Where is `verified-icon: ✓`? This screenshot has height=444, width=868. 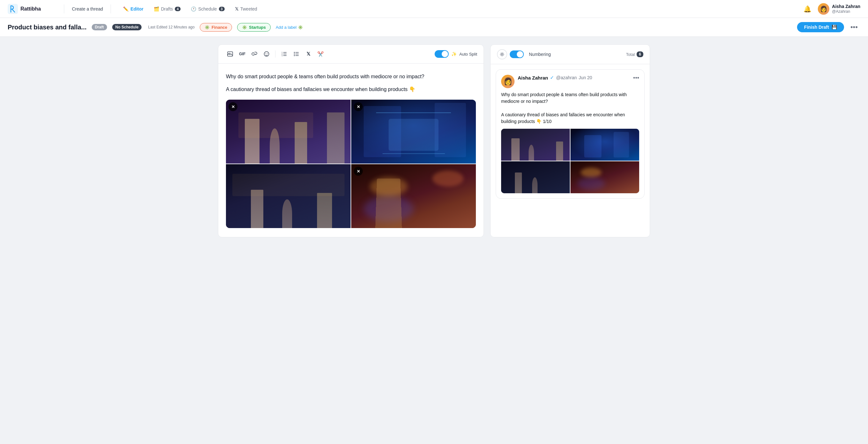
verified-icon: ✓ is located at coordinates (552, 77).